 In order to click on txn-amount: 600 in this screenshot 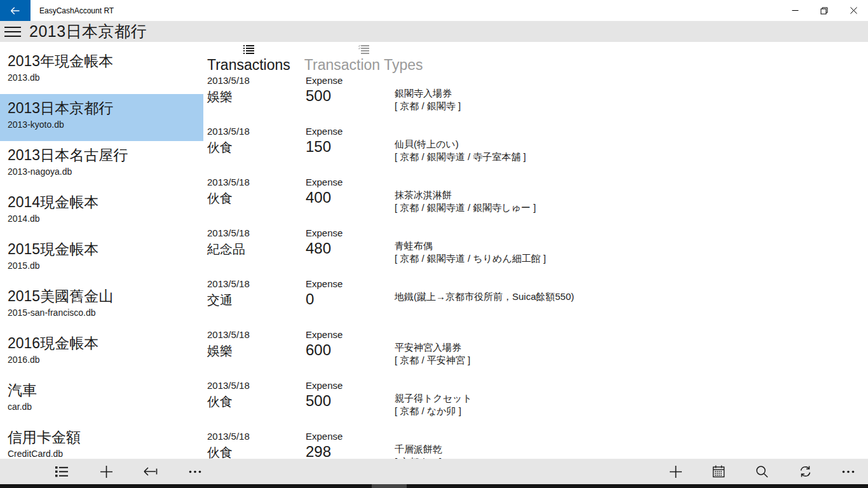, I will do `click(350, 350)`.